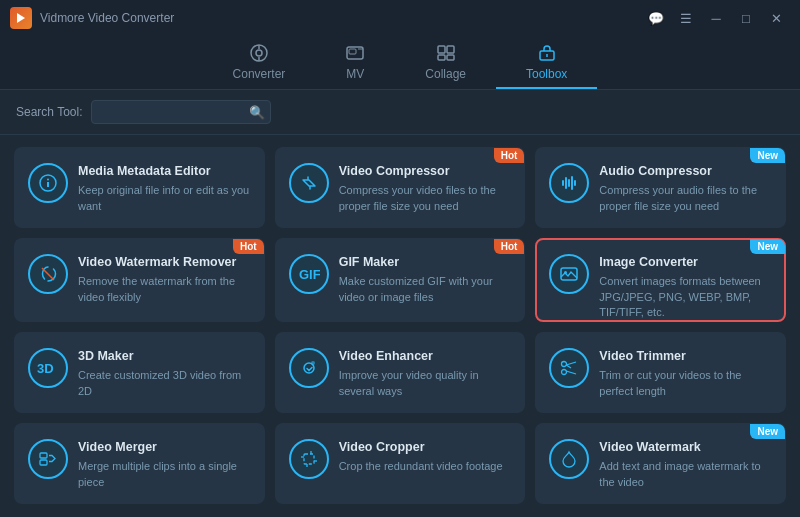  I want to click on badge-gif-maker: Hot, so click(510, 246).